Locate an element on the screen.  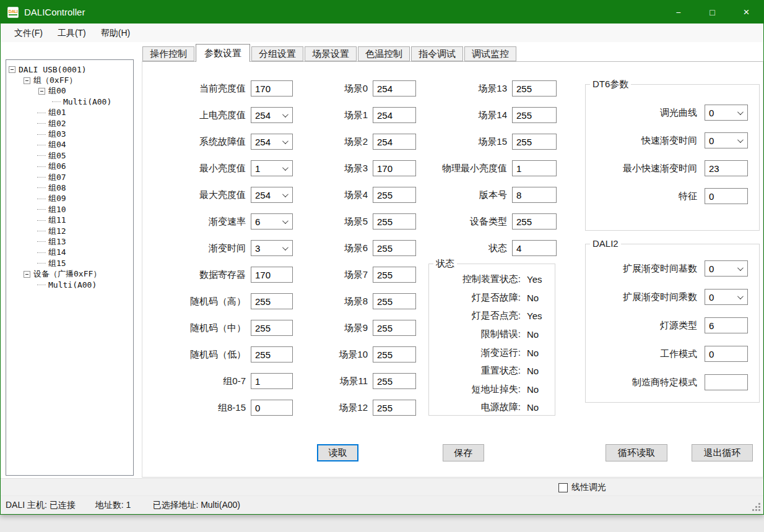
linear-dimming-checkbox: 线性调光 is located at coordinates (582, 487).